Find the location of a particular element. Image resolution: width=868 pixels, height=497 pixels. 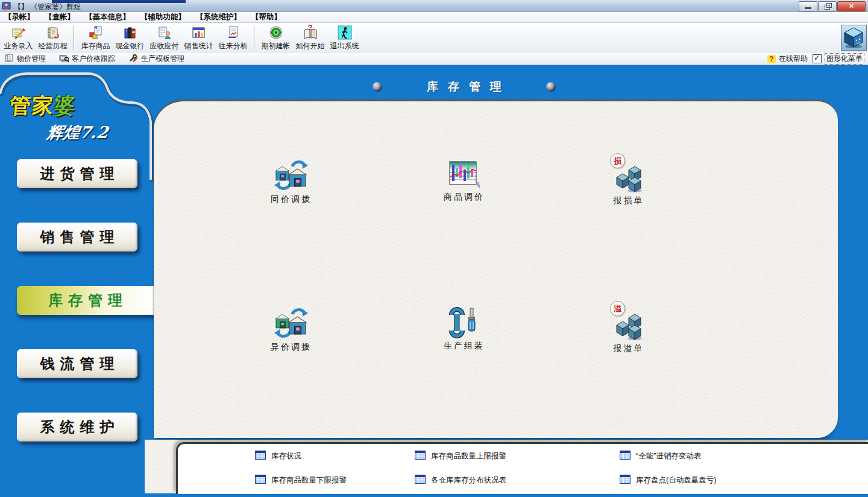

logo-brand: 管家婆 is located at coordinates (74, 106).